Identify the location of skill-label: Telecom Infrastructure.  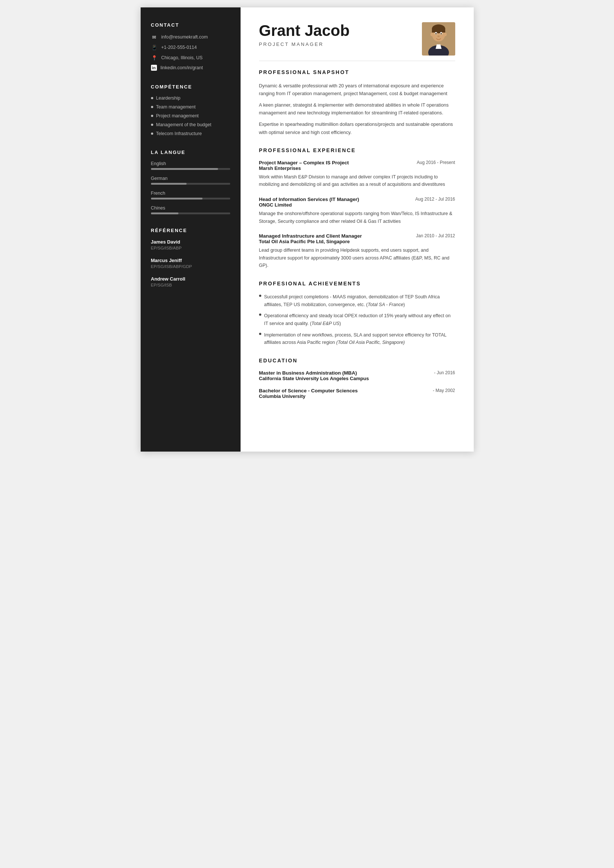
(179, 134).